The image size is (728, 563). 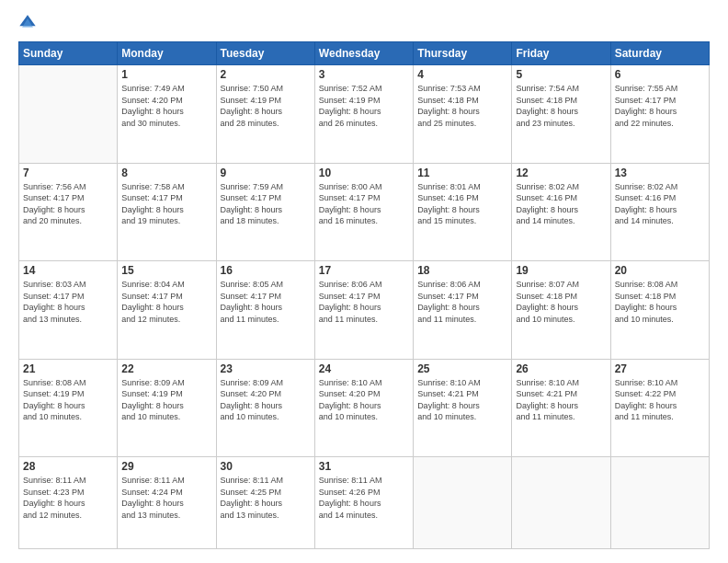 I want to click on calendar-cell: 7Sunrise: 7:56 AM Sunset: 4:17 PM Daylig…, so click(x=68, y=212).